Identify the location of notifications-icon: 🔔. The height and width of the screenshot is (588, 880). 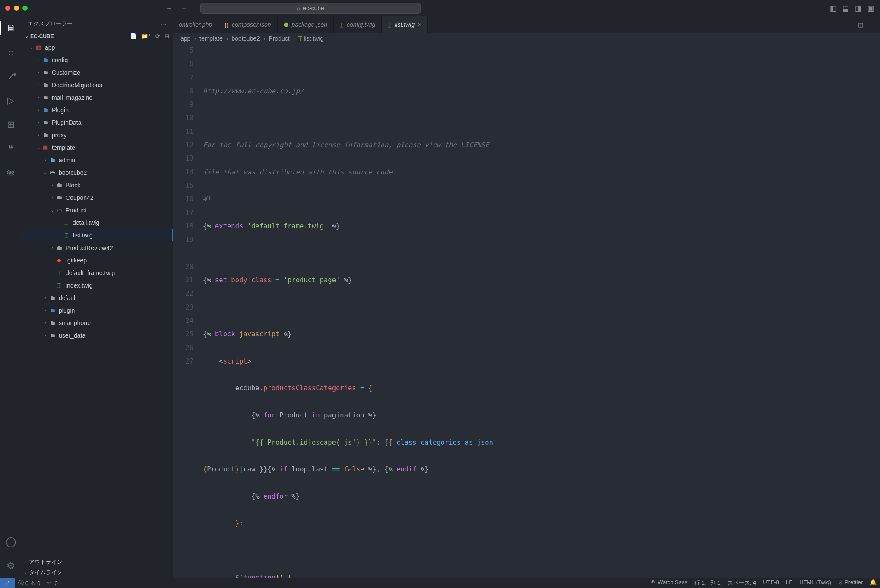
(873, 582).